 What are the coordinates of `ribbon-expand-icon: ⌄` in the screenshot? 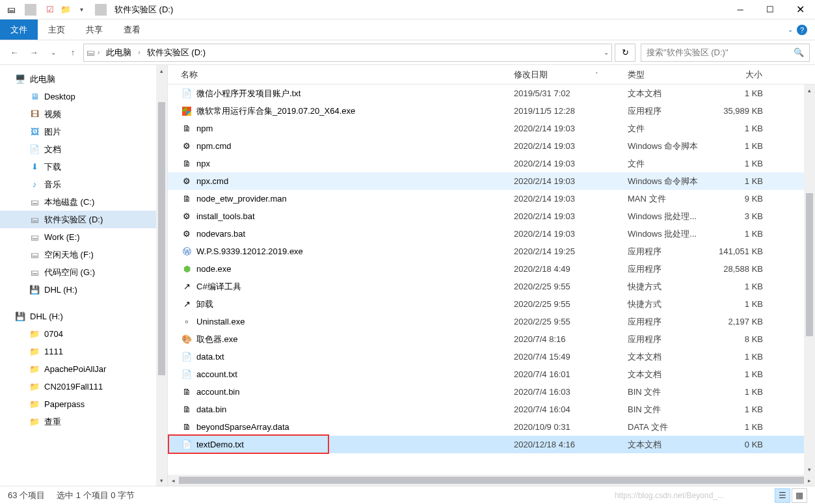 It's located at (790, 30).